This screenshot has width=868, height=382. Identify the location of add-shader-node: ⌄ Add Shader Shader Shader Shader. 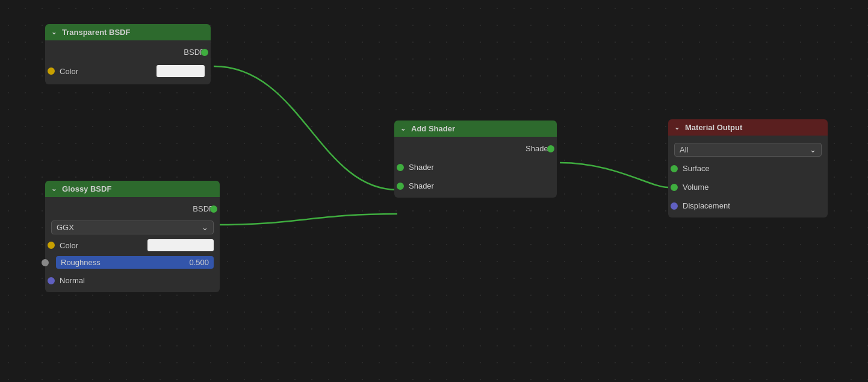
(476, 159).